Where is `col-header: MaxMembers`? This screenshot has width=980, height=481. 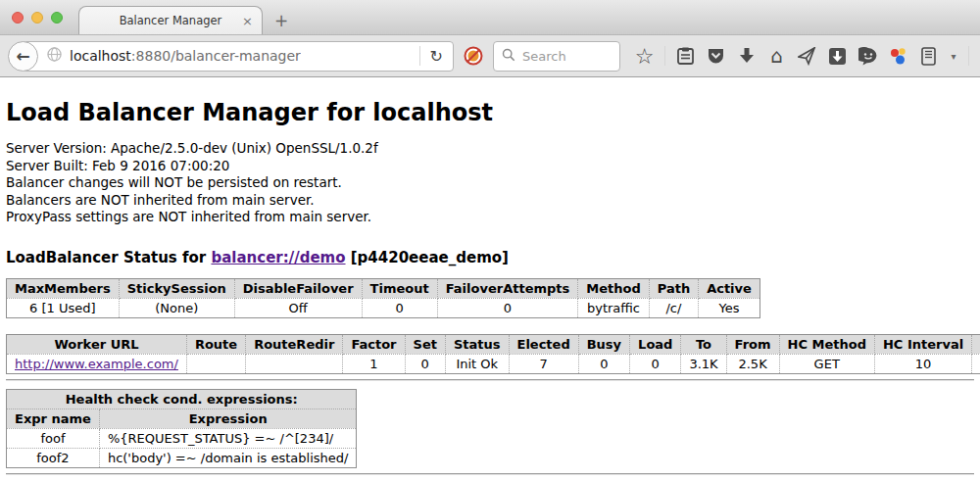
col-header: MaxMembers is located at coordinates (63, 288).